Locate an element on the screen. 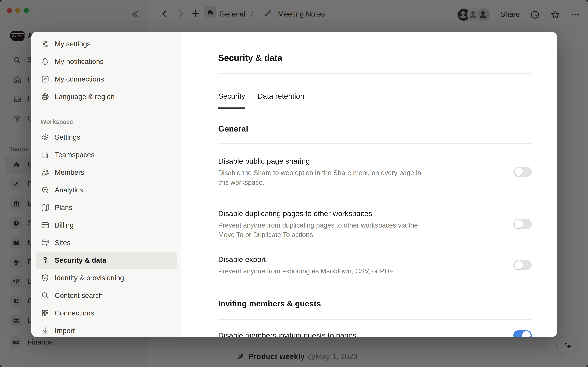  nav-item-import: Import is located at coordinates (106, 329).